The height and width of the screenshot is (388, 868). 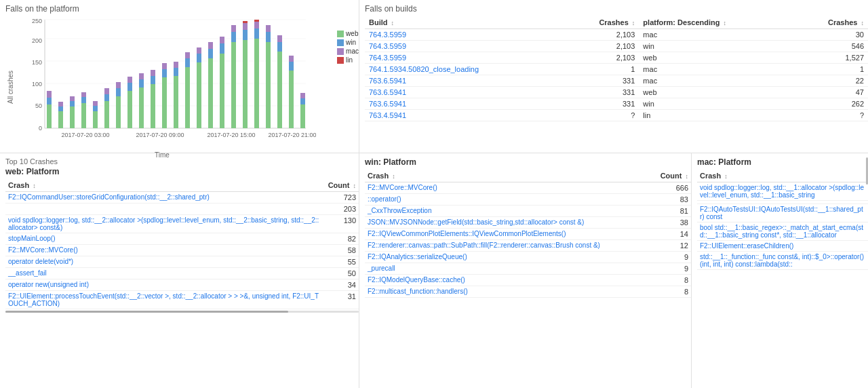 What do you see at coordinates (528, 258) in the screenshot?
I see `table-row: F2::IQAnalytics::serializeQueue() 9` at bounding box center [528, 258].